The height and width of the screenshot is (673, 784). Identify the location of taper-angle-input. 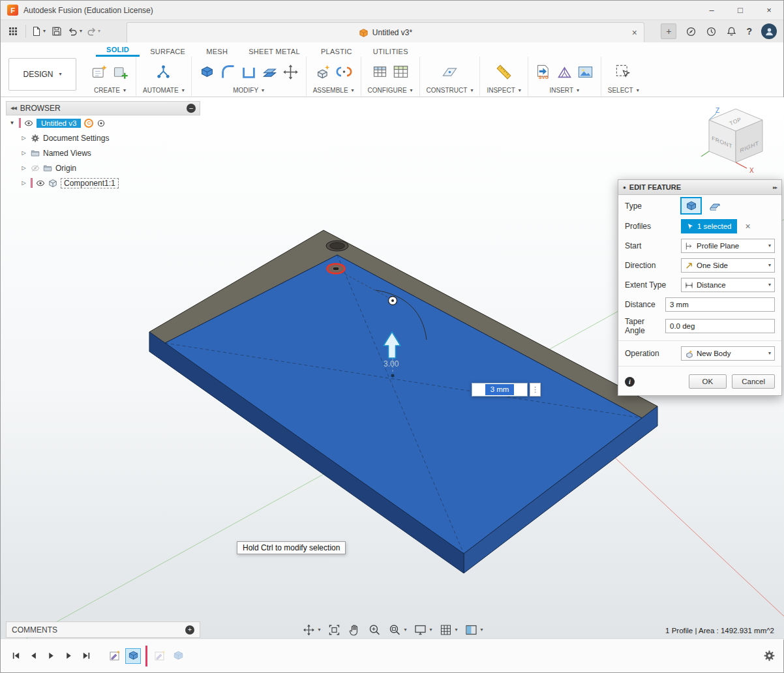
(720, 326).